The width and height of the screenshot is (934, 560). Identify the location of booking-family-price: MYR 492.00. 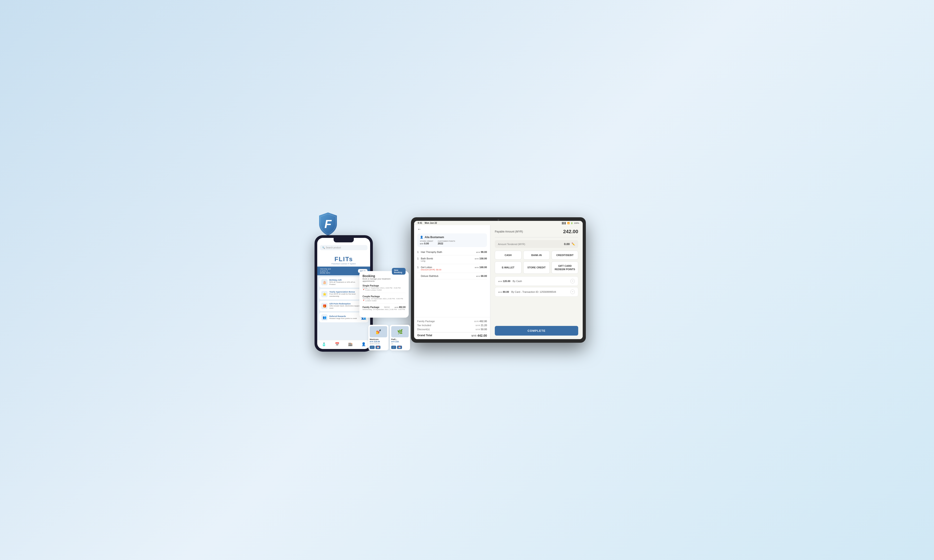
(400, 307).